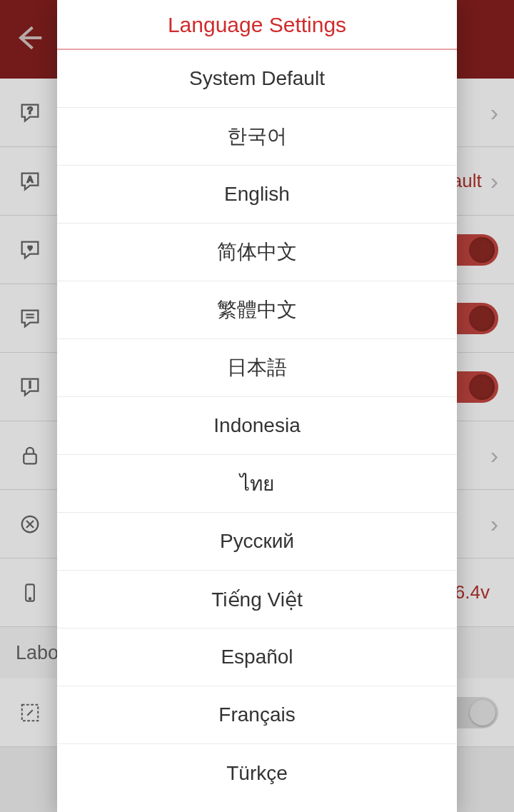 Image resolution: width=514 pixels, height=812 pixels. What do you see at coordinates (257, 657) in the screenshot?
I see `language-option: Español` at bounding box center [257, 657].